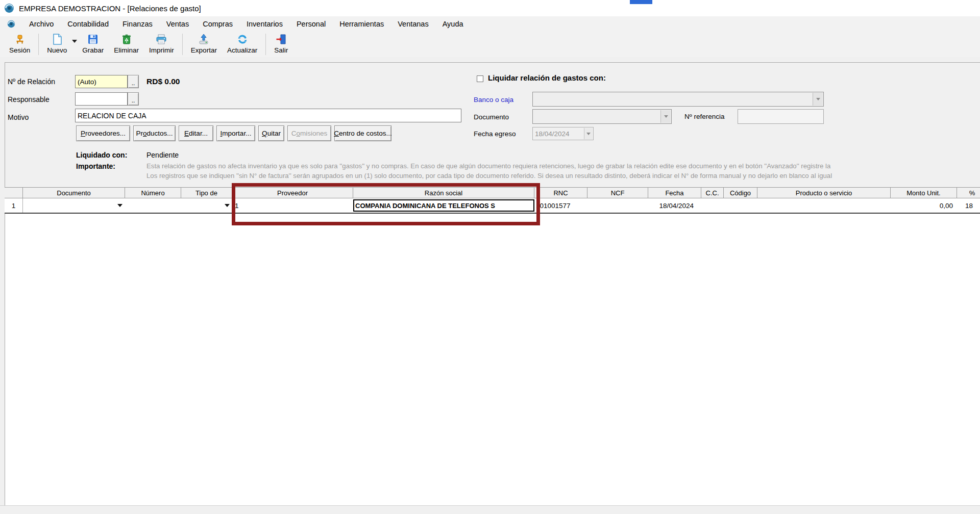  What do you see at coordinates (101, 99) in the screenshot?
I see `responsable-input` at bounding box center [101, 99].